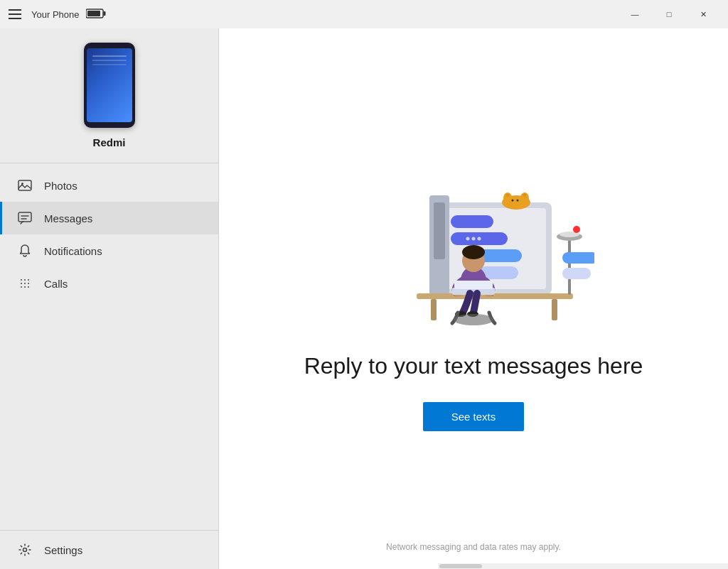  What do you see at coordinates (109, 185) in the screenshot?
I see `sidebar-item-photos: Photos` at bounding box center [109, 185].